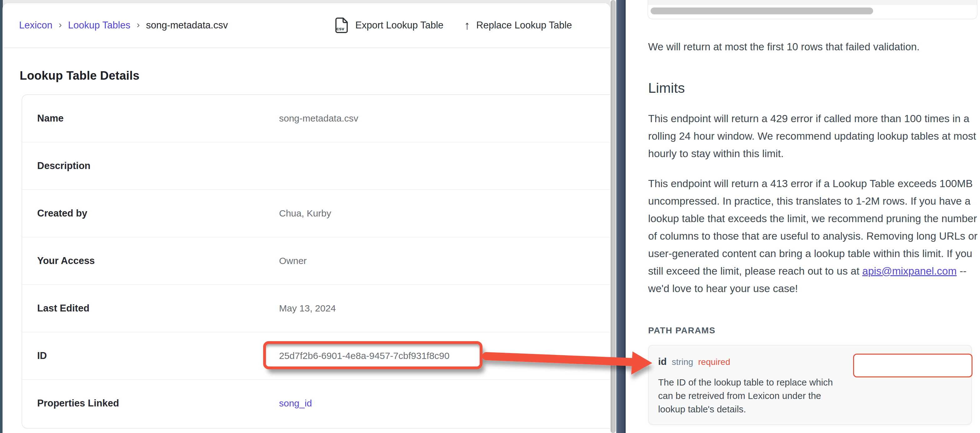 The height and width of the screenshot is (433, 980). I want to click on row-label: Properties Linked, so click(143, 403).